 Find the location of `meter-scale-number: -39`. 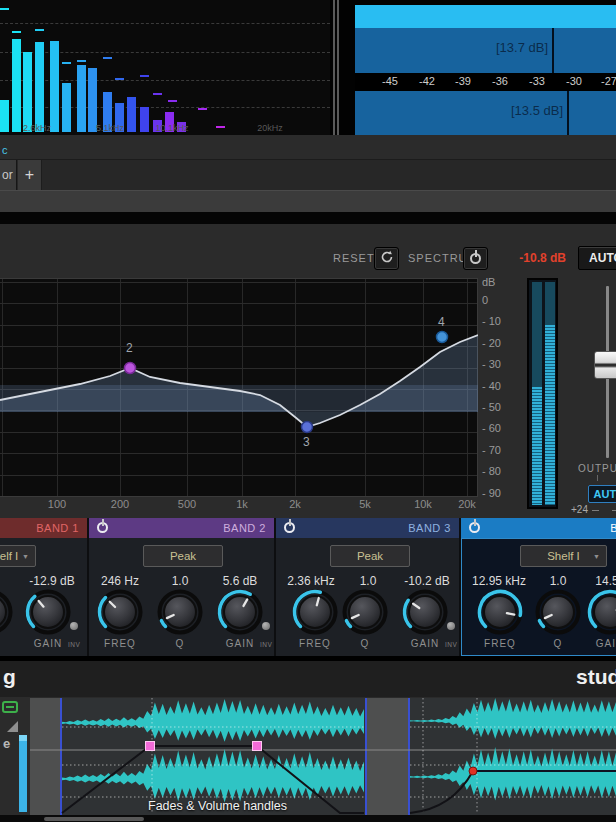

meter-scale-number: -39 is located at coordinates (463, 81).